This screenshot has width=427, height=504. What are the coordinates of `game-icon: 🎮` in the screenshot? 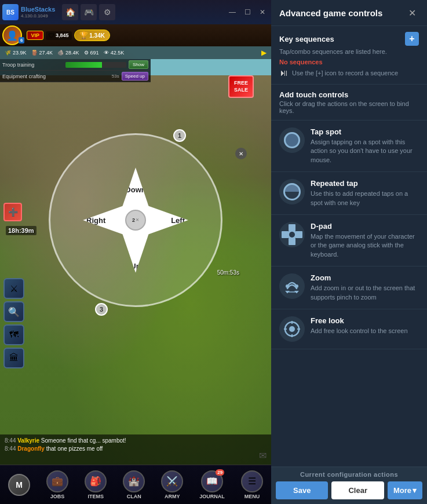 It's located at (89, 12).